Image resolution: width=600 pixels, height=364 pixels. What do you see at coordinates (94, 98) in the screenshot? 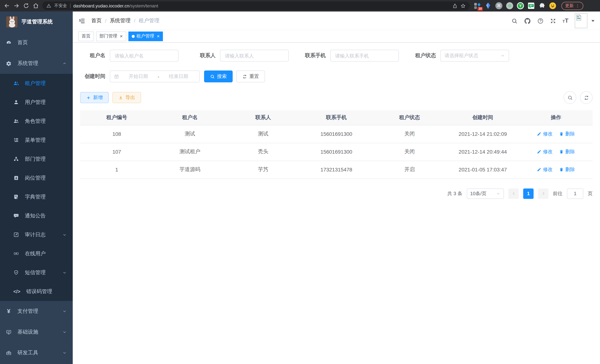
I see `add-button: 新增` at bounding box center [94, 98].